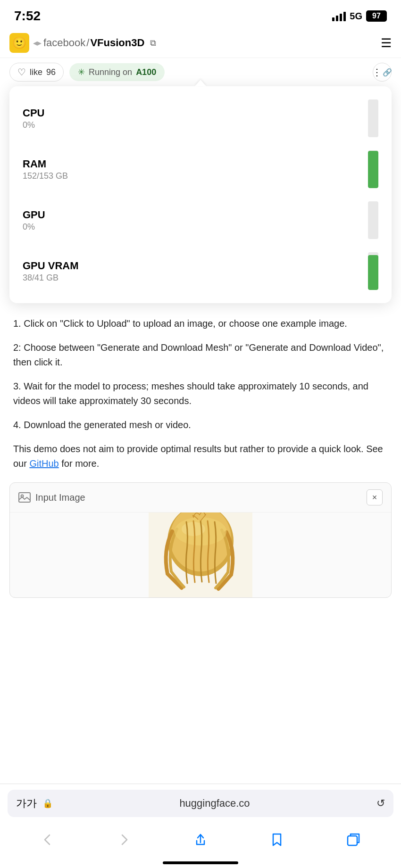 This screenshot has height=868, width=401. What do you see at coordinates (200, 842) in the screenshot?
I see `nav-bar` at bounding box center [200, 842].